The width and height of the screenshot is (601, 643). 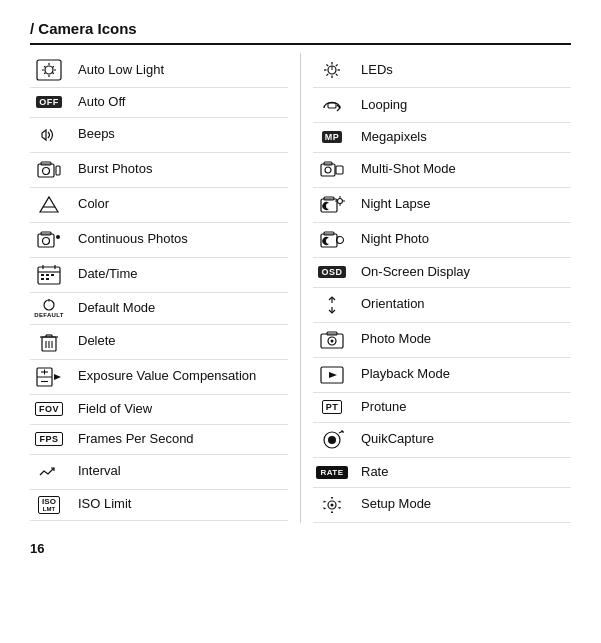 I want to click on color-icon, so click(x=49, y=205).